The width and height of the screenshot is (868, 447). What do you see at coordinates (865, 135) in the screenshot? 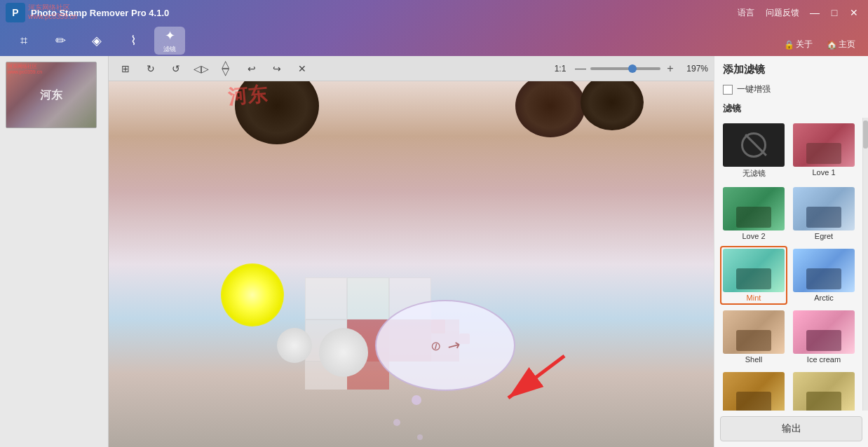
I see `filter-scrollbar-thumb` at bounding box center [865, 135].